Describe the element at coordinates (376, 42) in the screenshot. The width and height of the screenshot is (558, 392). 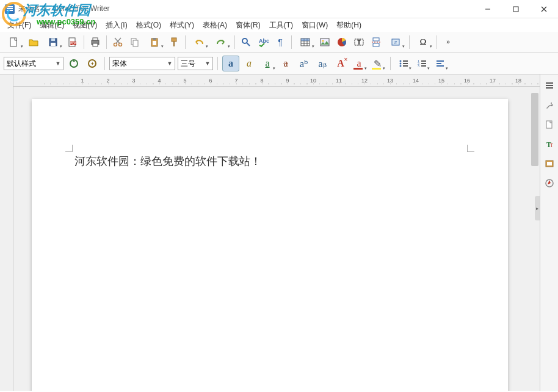
I see `insert-pagebreak-button` at that location.